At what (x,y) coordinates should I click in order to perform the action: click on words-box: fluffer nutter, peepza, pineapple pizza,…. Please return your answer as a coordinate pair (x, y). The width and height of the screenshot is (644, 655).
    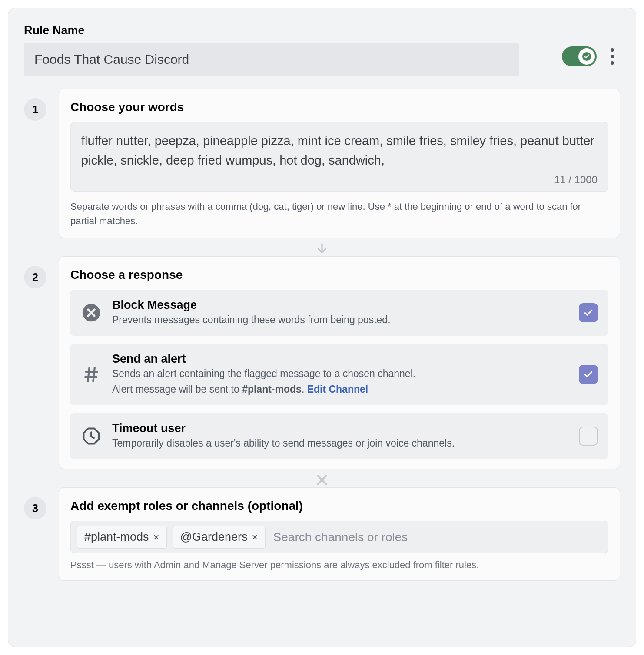
    Looking at the image, I should click on (339, 157).